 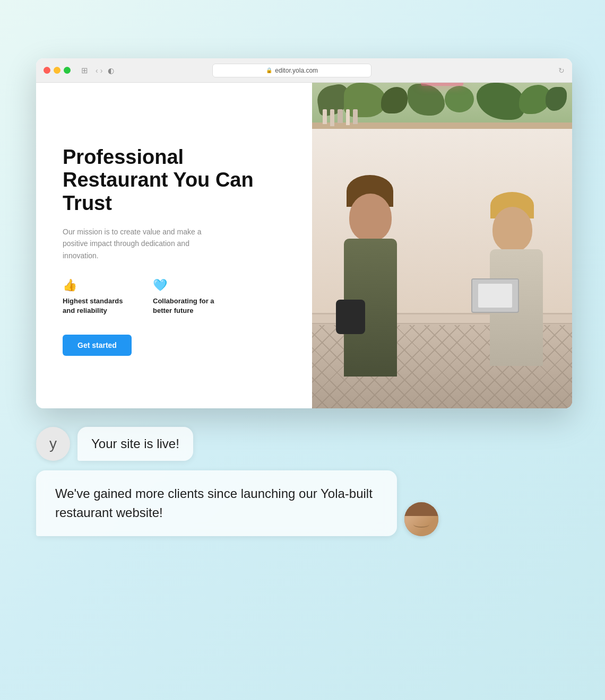 What do you see at coordinates (57, 70) in the screenshot?
I see `traffic-light-yellow` at bounding box center [57, 70].